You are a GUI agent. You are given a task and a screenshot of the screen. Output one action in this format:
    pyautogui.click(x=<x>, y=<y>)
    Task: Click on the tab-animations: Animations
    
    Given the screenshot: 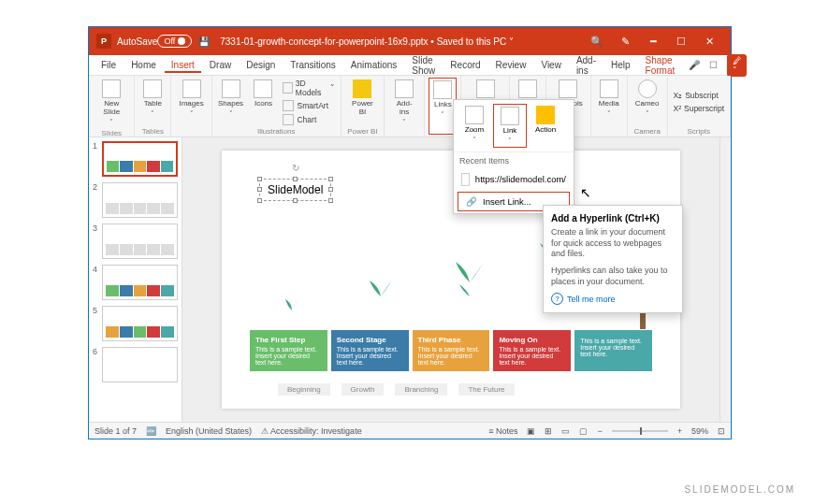 What is the action you would take?
    pyautogui.click(x=374, y=65)
    